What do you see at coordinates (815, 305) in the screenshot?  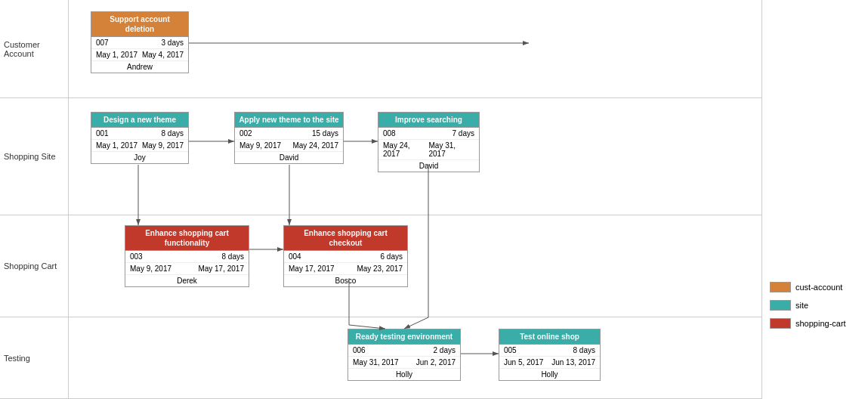 I see `legend-item-site: site` at bounding box center [815, 305].